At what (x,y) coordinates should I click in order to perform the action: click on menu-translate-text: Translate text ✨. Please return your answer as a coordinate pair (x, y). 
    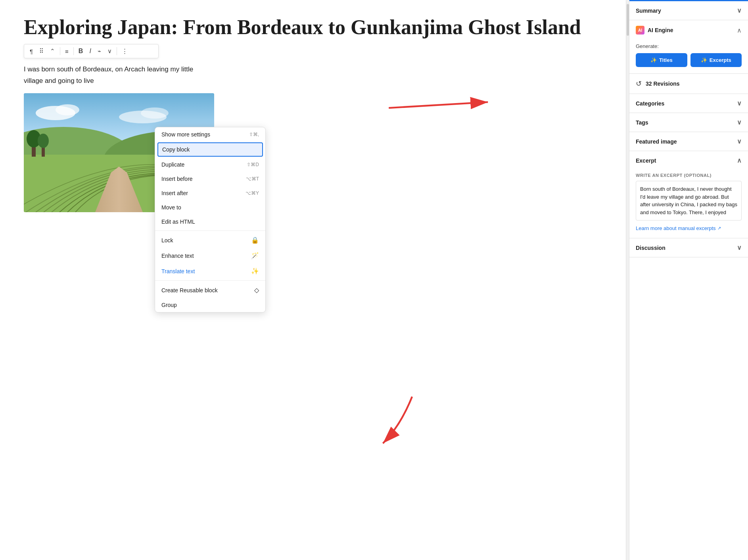
    Looking at the image, I should click on (210, 271).